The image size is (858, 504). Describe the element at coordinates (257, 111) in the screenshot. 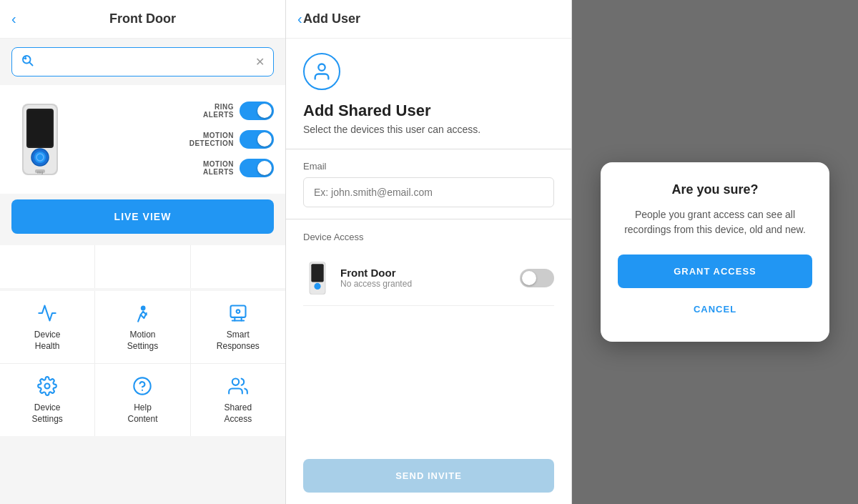

I see `ring-alerts-toggle` at that location.